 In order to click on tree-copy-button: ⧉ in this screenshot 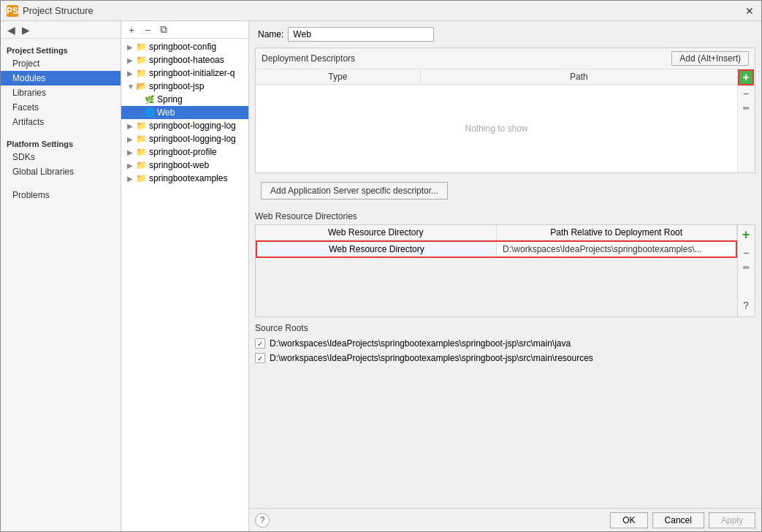, I will do `click(164, 30)`.